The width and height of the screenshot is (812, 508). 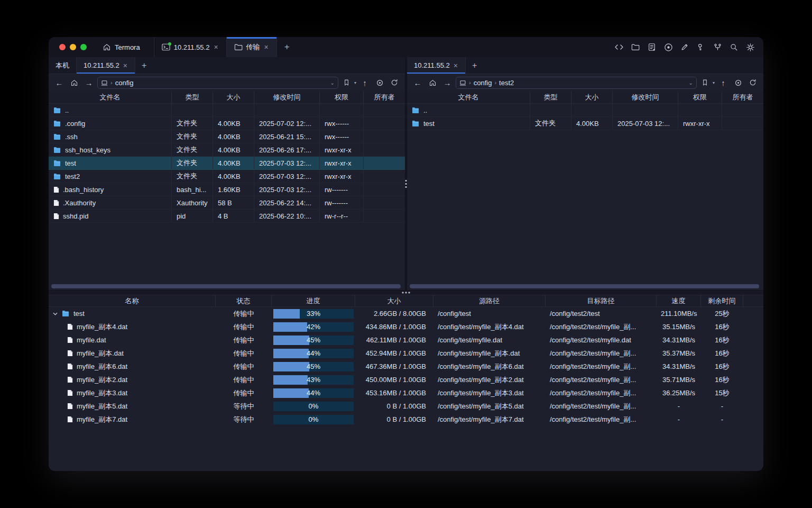 I want to click on window-tab-传输: 传输×, so click(x=252, y=47).